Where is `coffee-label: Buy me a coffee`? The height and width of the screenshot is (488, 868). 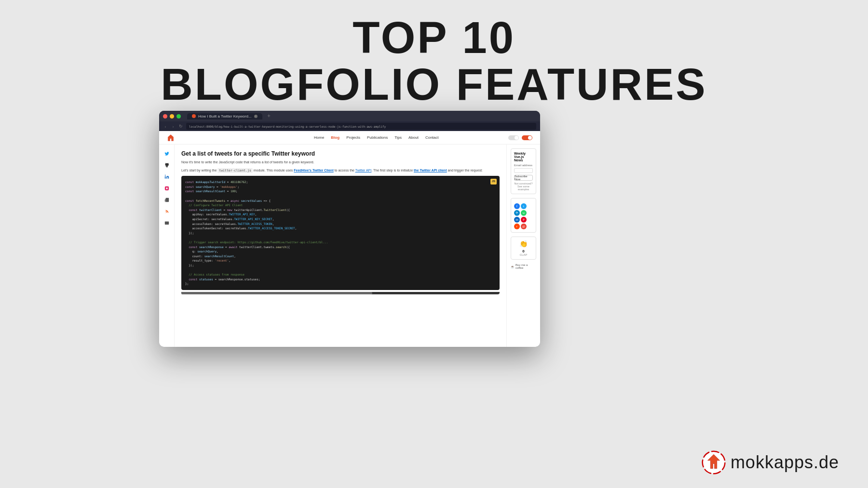
coffee-label: Buy me a coffee is located at coordinates (526, 266).